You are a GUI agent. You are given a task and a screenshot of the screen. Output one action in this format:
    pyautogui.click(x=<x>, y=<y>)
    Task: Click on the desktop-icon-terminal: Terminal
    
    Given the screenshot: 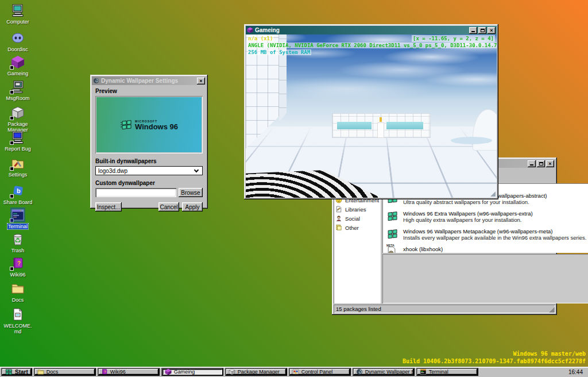 What is the action you would take?
    pyautogui.click(x=18, y=218)
    